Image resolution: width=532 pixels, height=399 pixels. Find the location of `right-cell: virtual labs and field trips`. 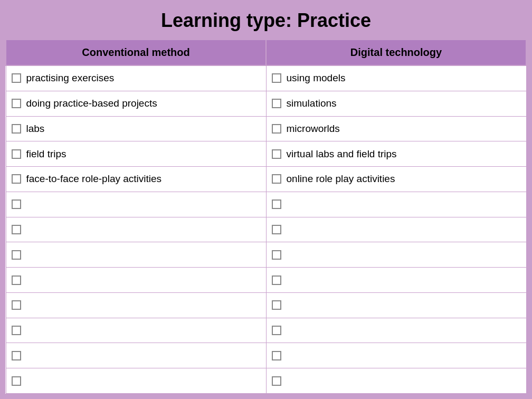

right-cell: virtual labs and field trips is located at coordinates (396, 154).